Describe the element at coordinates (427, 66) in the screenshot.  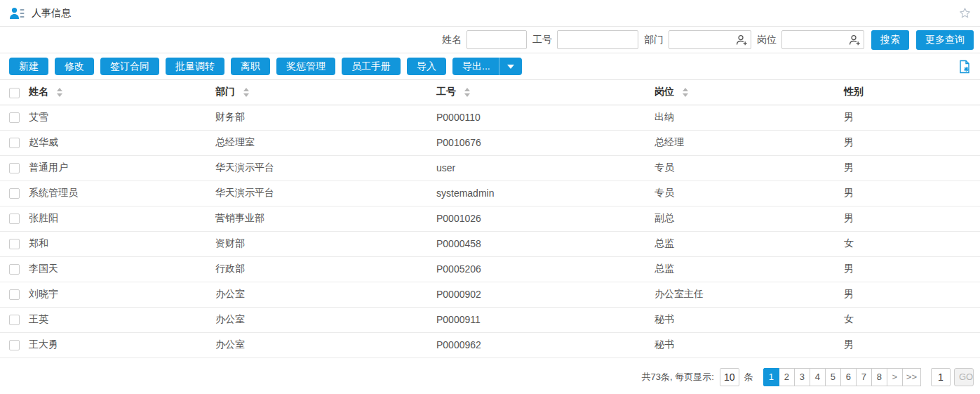
I see `import-button: 导入` at that location.